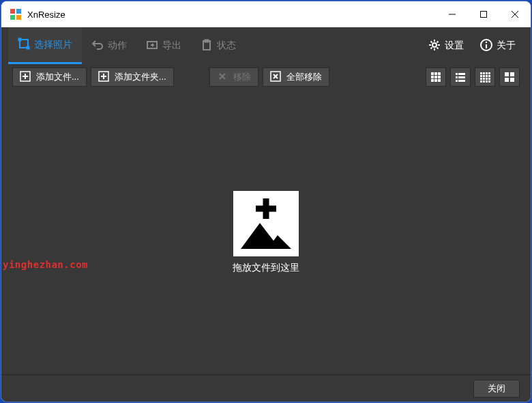 The image size is (532, 403). Describe the element at coordinates (232, 15) in the screenshot. I see `window-title: XnResize` at that location.